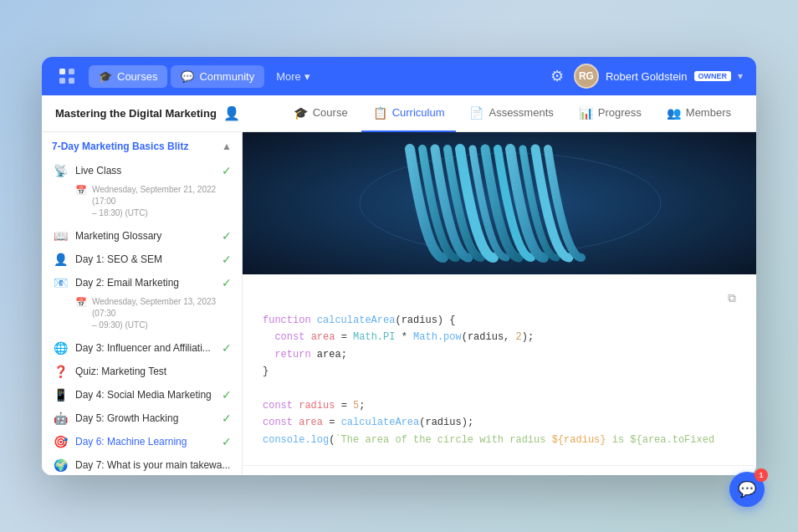 The image size is (798, 532). Describe the element at coordinates (67, 76) in the screenshot. I see `logo` at that location.